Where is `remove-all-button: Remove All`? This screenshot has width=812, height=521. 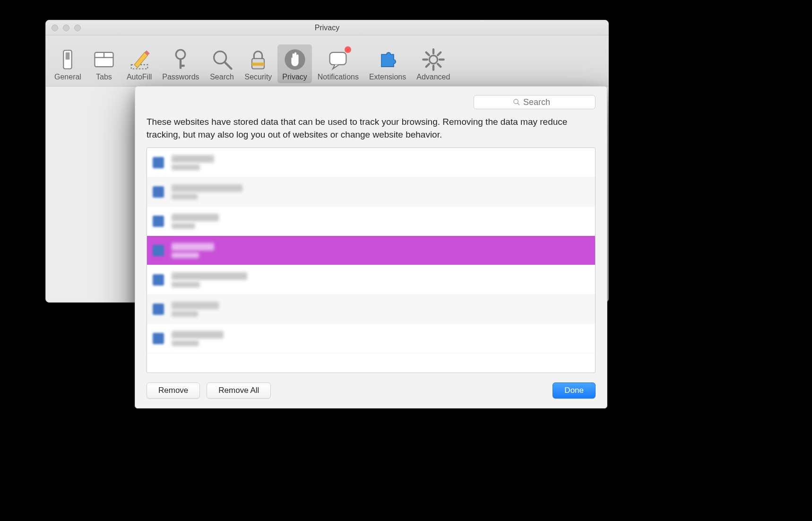 remove-all-button: Remove All is located at coordinates (239, 391).